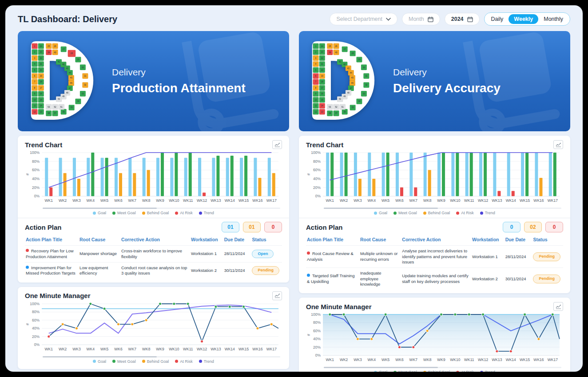 Image resolution: width=588 pixels, height=377 pixels. Describe the element at coordinates (340, 62) in the screenshot. I see `svg-text: 41` at that location.